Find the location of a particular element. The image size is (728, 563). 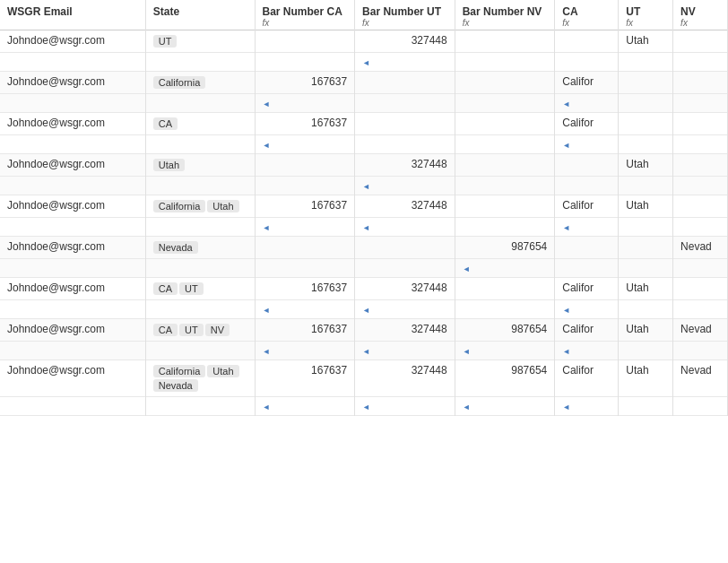

table-row: Johndoe@wsgr.comCaliforniaUtah1676373274… is located at coordinates (364, 206).